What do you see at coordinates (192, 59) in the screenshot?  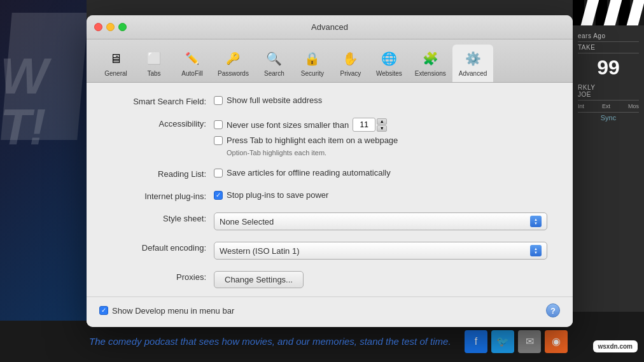 I see `autofill-icon` at bounding box center [192, 59].